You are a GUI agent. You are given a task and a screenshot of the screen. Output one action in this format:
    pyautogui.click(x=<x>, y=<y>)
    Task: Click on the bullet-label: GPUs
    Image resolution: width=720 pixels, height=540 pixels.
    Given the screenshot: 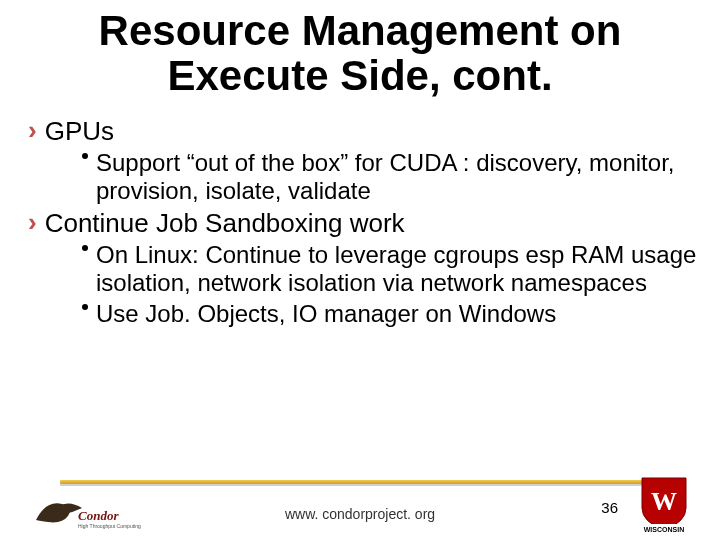 What is the action you would take?
    pyautogui.click(x=80, y=132)
    